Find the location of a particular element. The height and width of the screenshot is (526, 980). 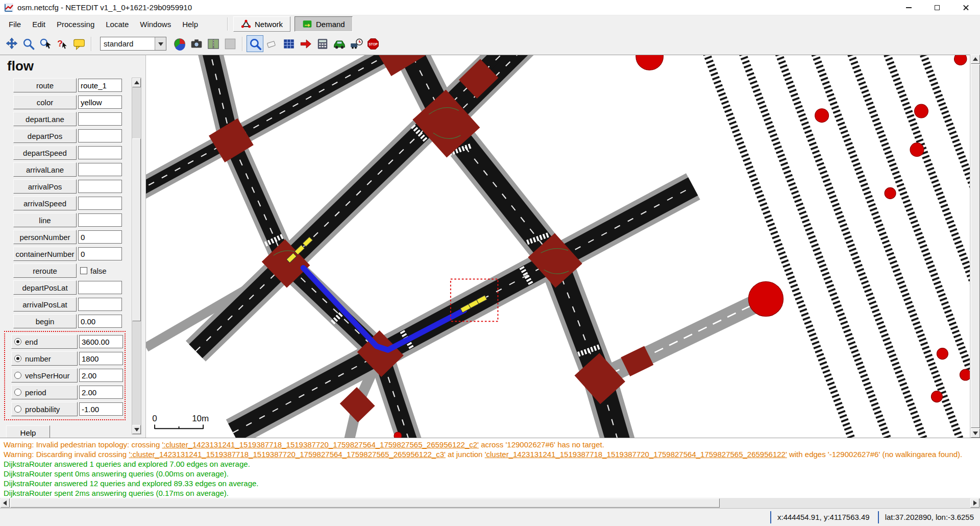

scale-start-label: 0 is located at coordinates (154, 419).